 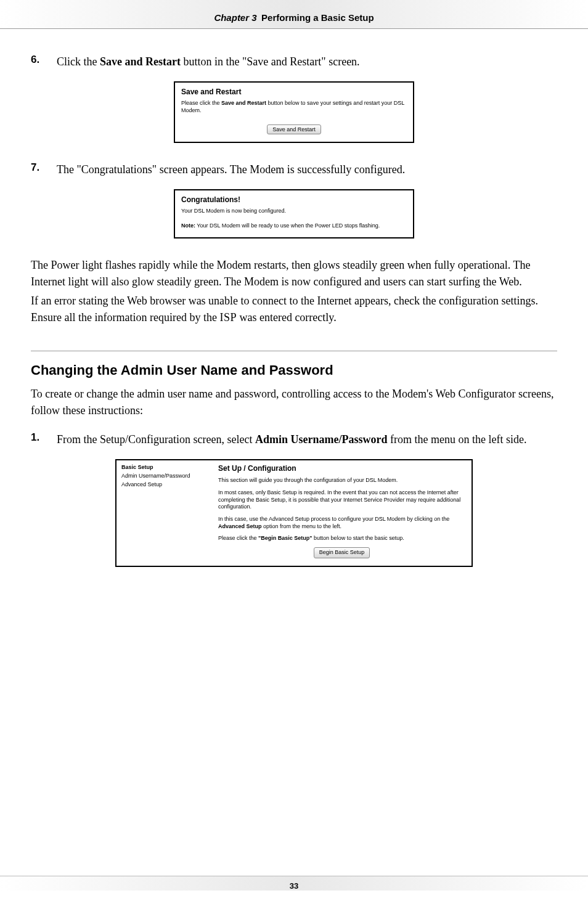 I want to click on panel-p3: In this case, use the Advanced Setup pro…, so click(x=341, y=523).